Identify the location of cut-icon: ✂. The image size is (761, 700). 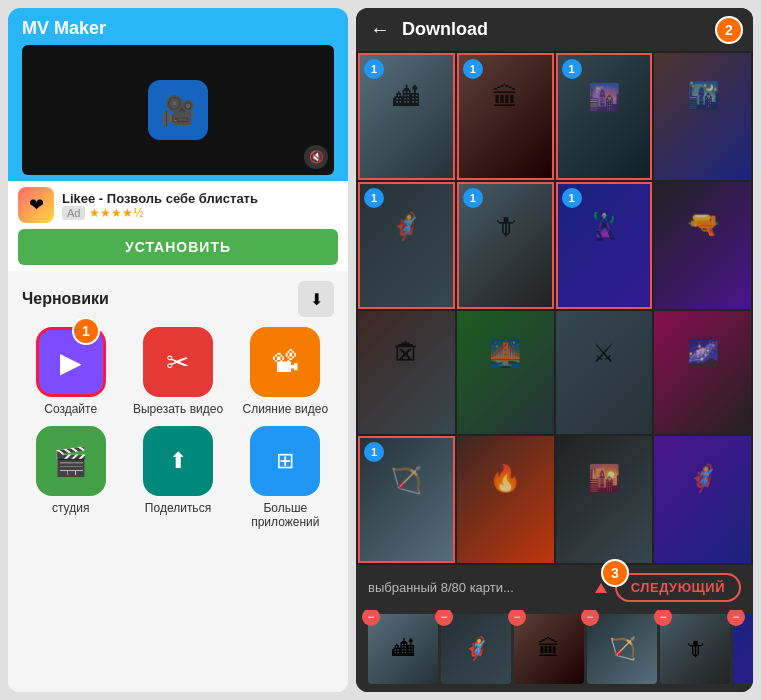
(178, 362).